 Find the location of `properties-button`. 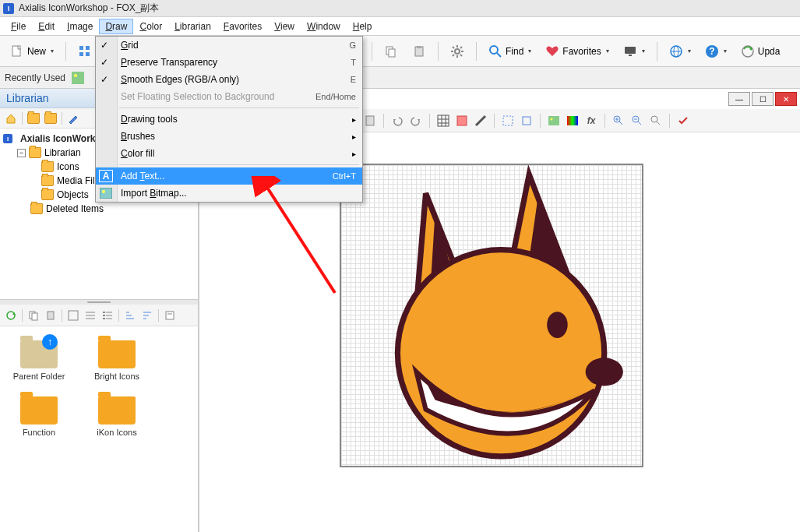

properties-button is located at coordinates (170, 315).